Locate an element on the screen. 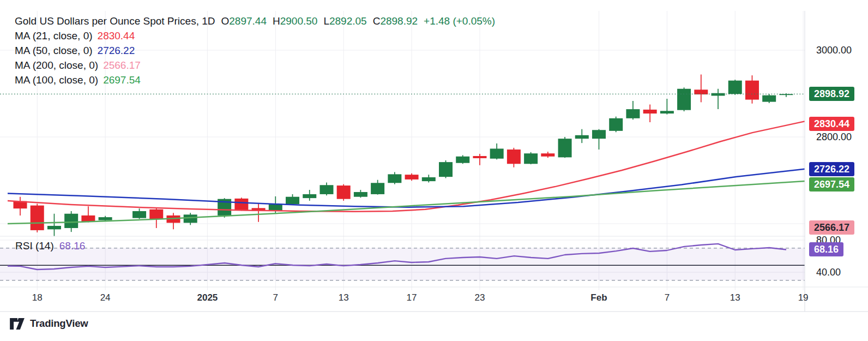  ohlc-value: 2900.50 is located at coordinates (299, 21).